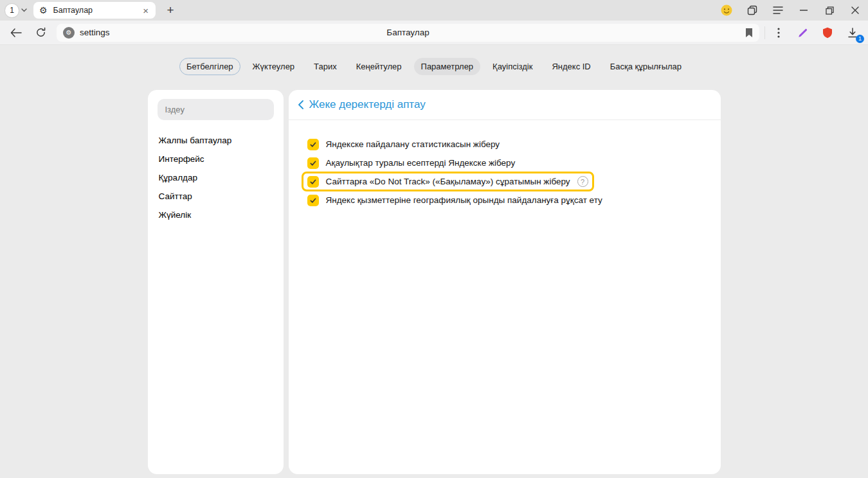  What do you see at coordinates (827, 33) in the screenshot?
I see `protect-shield-icon` at bounding box center [827, 33].